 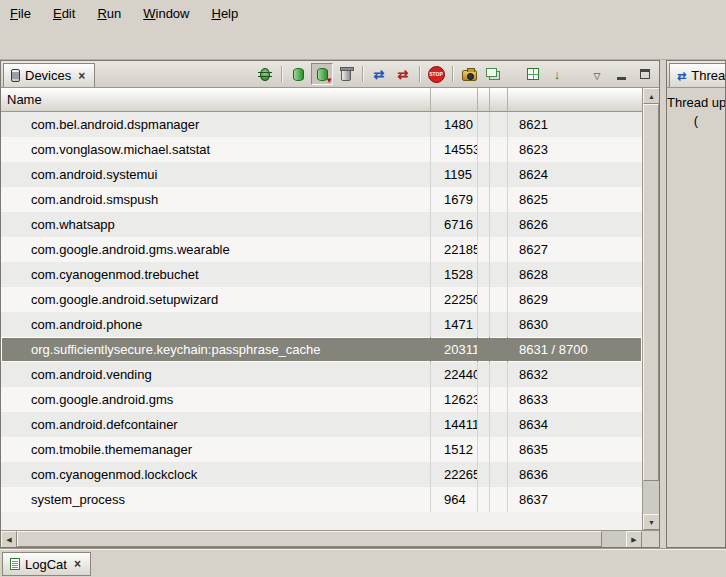 What do you see at coordinates (322, 224) in the screenshot?
I see `table-row: com.whatsapp 6716 8626` at bounding box center [322, 224].